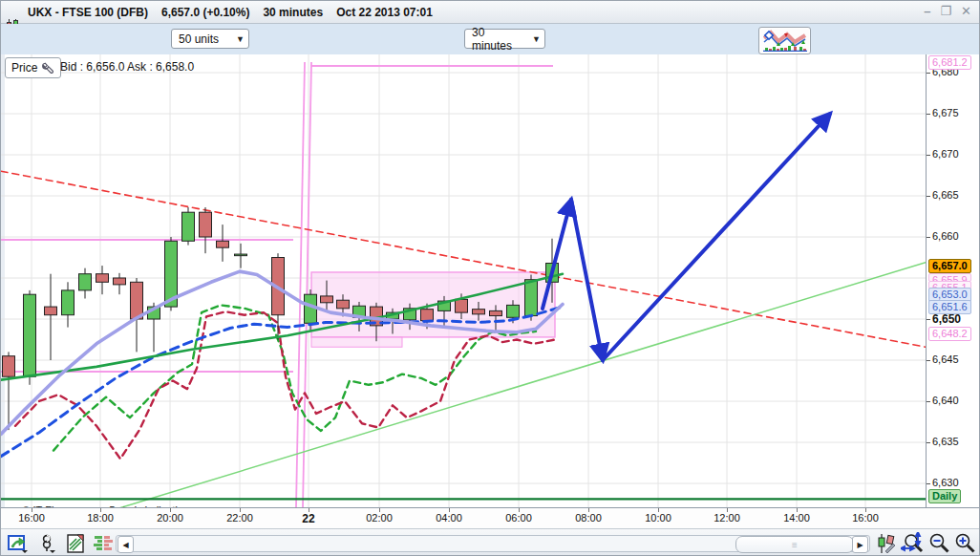  What do you see at coordinates (946, 113) in the screenshot?
I see `price-tick-label: 6,675` at bounding box center [946, 113].